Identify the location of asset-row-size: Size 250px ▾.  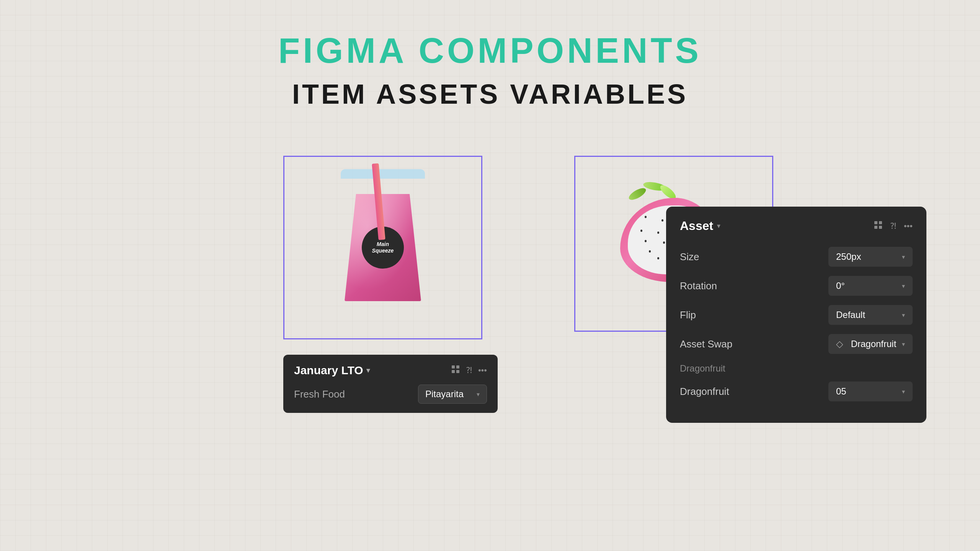
(796, 257).